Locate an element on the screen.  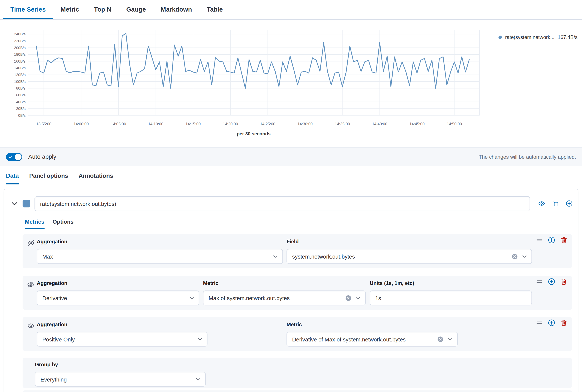
svg-text: 100B/s is located at coordinates (20, 82).